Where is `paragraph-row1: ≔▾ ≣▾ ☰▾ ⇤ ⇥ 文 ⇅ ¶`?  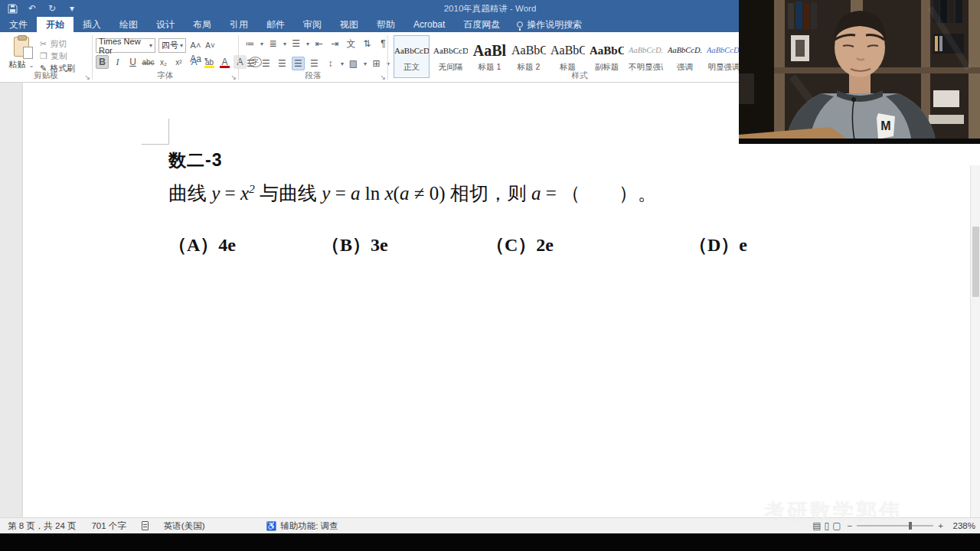 paragraph-row1: ≔▾ ≣▾ ☰▾ ⇤ ⇥ 文 ⇅ ¶ is located at coordinates (317, 44).